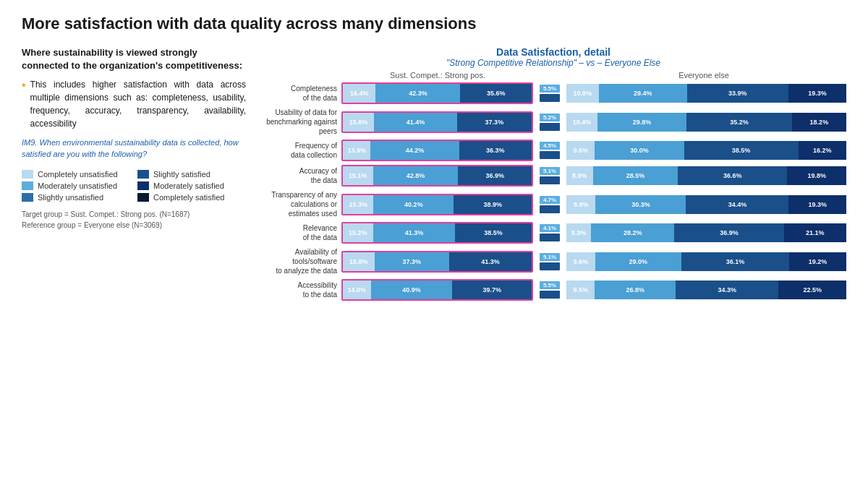 This screenshot has width=868, height=488. I want to click on chart-row: Accessibilityto the data14.0%40.9%39.7%5…, so click(553, 290).